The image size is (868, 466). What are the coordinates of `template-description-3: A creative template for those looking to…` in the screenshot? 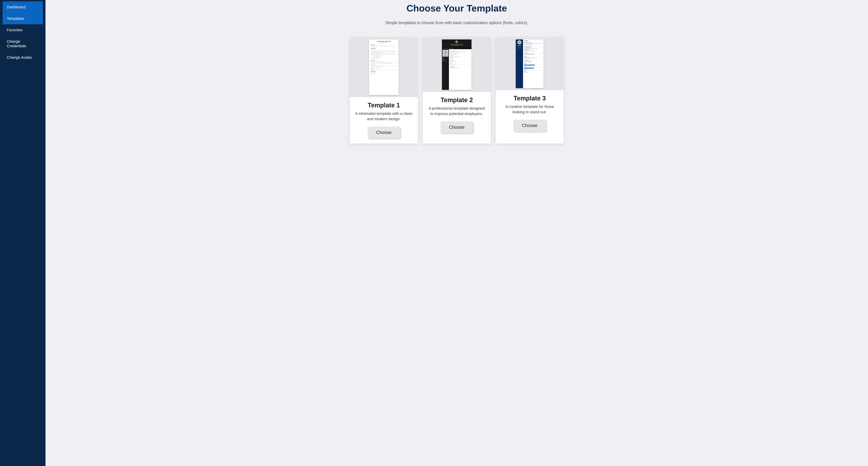 It's located at (530, 110).